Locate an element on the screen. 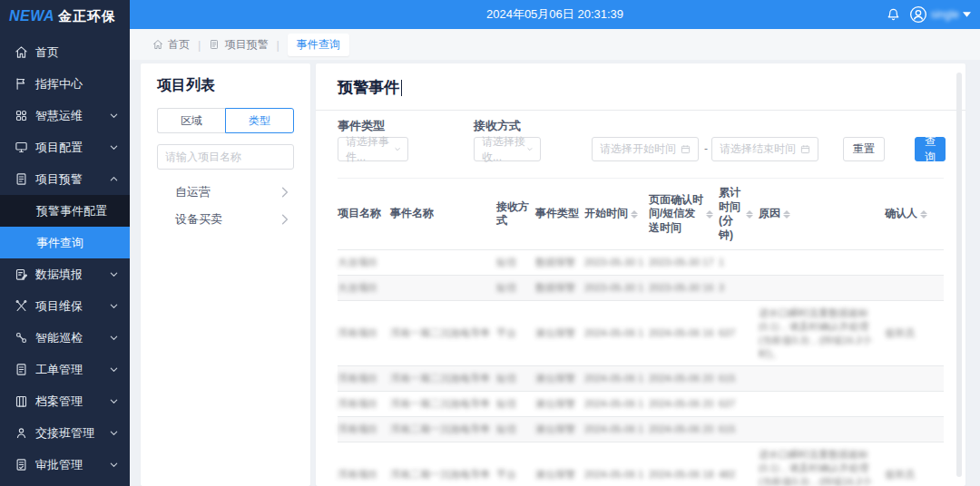  vertical-scrollbar is located at coordinates (959, 275).